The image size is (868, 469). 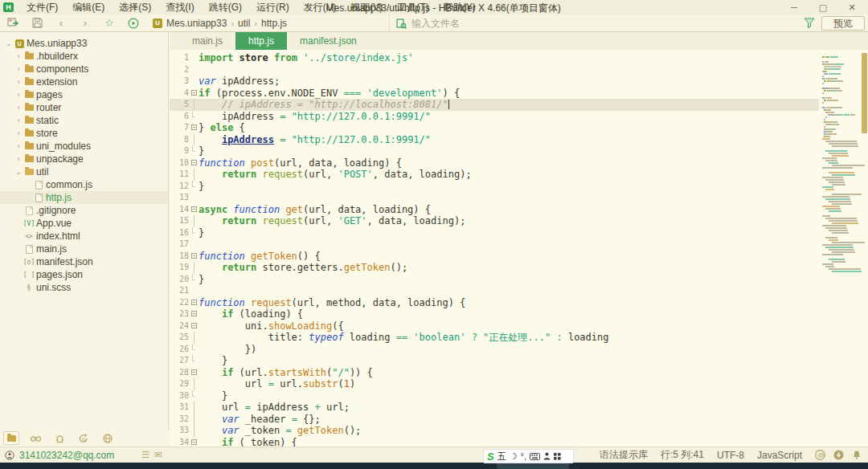 What do you see at coordinates (514, 456) in the screenshot?
I see `moon-icon: ☽` at bounding box center [514, 456].